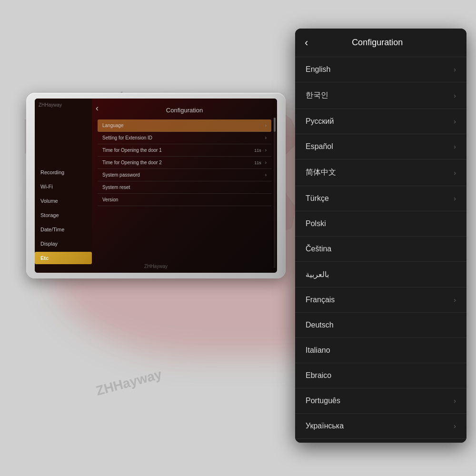 The image size is (476, 476). What do you see at coordinates (63, 215) in the screenshot?
I see `sidebar-item-storage: Storage` at bounding box center [63, 215].